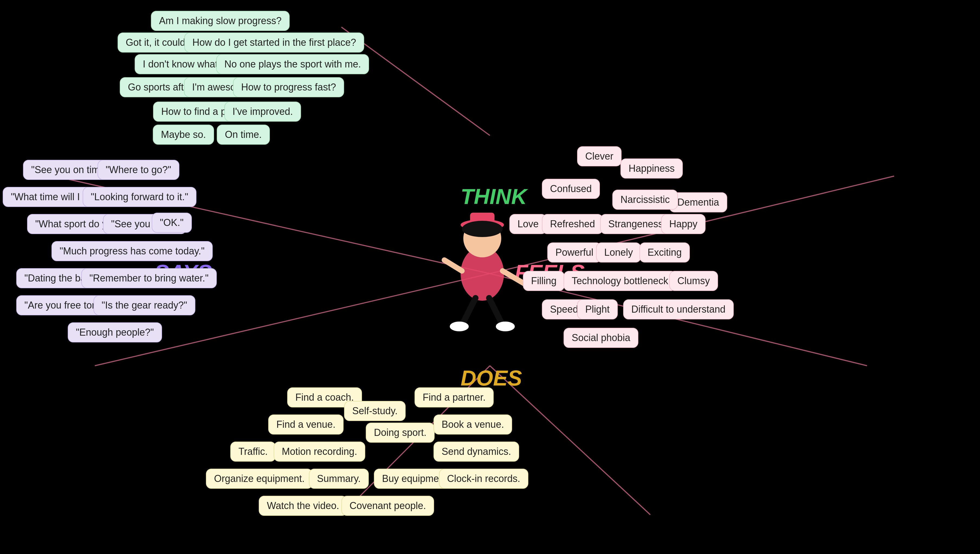 The height and width of the screenshot is (554, 980). Describe the element at coordinates (473, 425) in the screenshot. I see `does-tag-6: Book a venue.` at that location.